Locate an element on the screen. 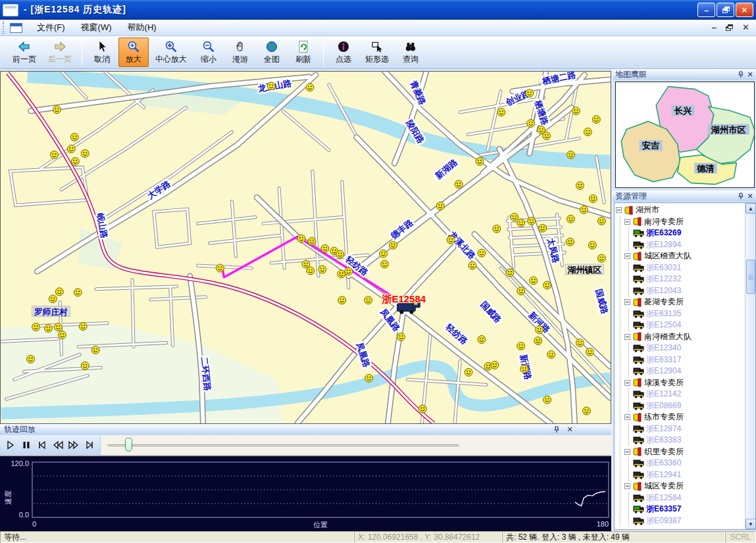 The width and height of the screenshot is (756, 543). tree-vehicle-item: 浙E09387 is located at coordinates (688, 521).